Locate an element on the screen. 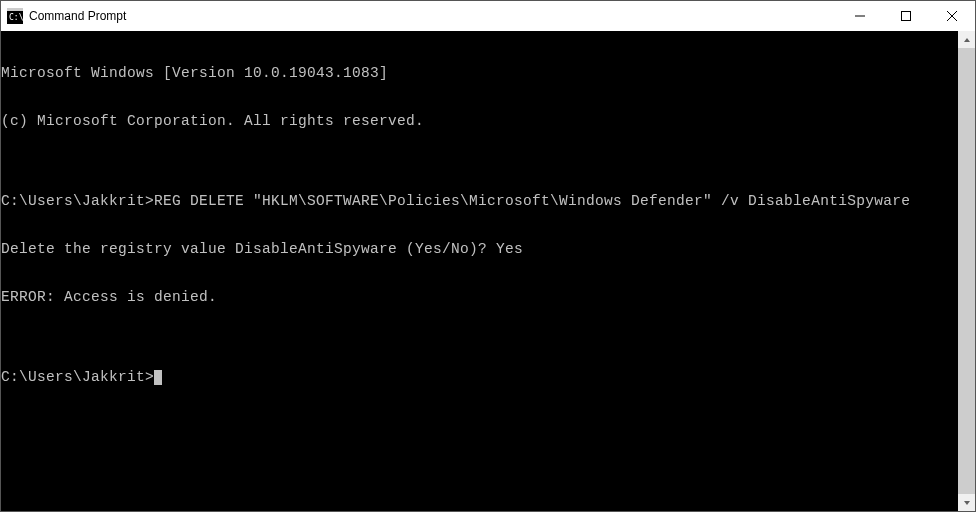 The height and width of the screenshot is (512, 976). window-title: Command Prompt is located at coordinates (433, 16).